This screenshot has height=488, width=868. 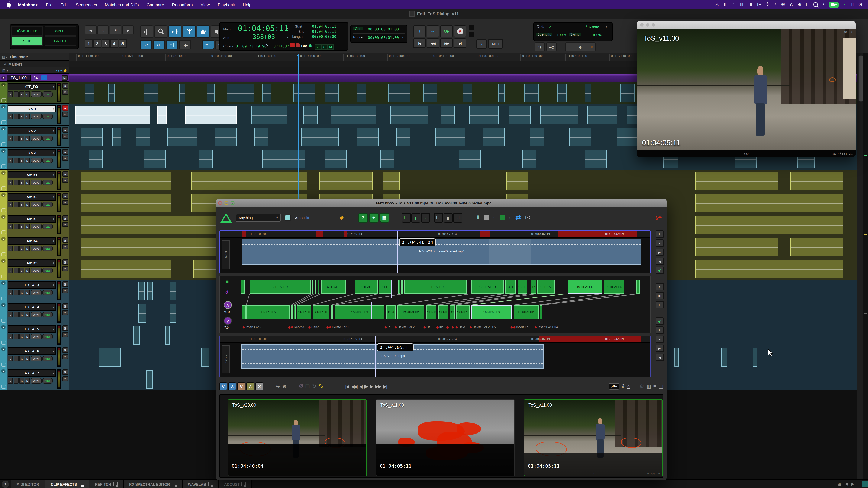 I want to click on m-button: M, so click(x=28, y=381).